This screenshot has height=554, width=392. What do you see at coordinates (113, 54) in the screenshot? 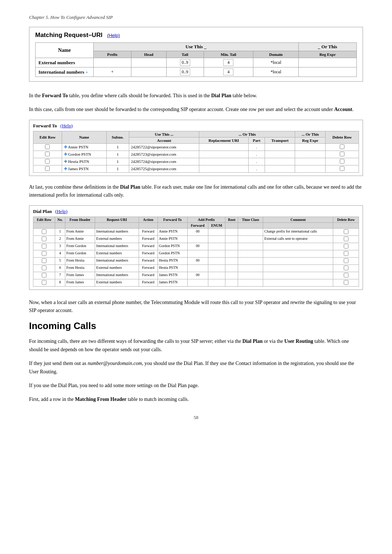
I see `prefix-header: Prefix` at bounding box center [113, 54].